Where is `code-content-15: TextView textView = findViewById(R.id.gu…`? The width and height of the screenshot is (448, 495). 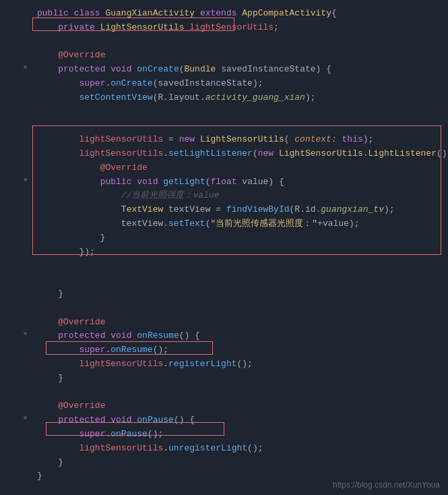 code-content-15: TextView textView = findViewById(R.id.gu… is located at coordinates (237, 210).